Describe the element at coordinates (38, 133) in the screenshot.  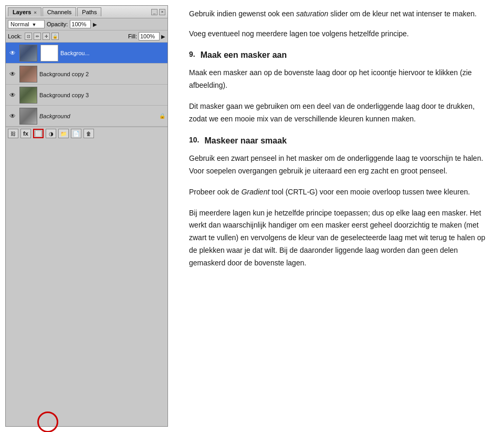
I see `add-mask-button: ⬜` at that location.